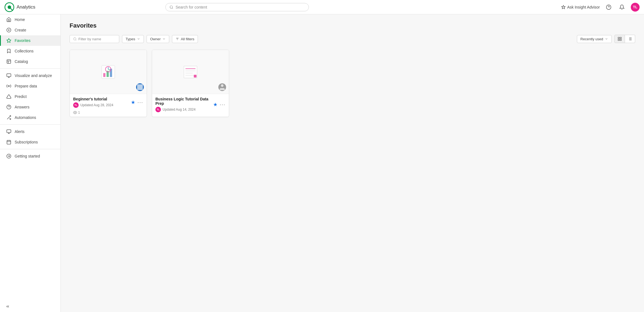 This screenshot has height=312, width=644. What do you see at coordinates (130, 39) in the screenshot?
I see `types-label: Types` at bounding box center [130, 39].